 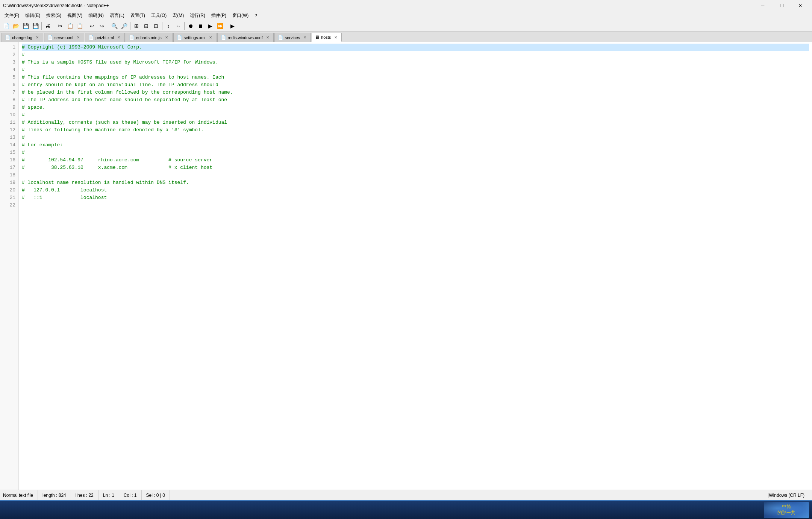 I want to click on menu-item-p: 插件(P), so click(x=219, y=16).